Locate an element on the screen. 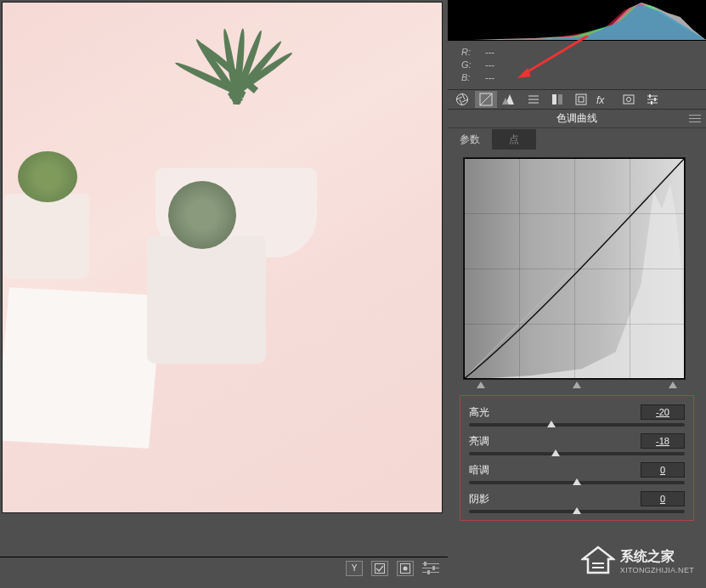 The width and height of the screenshot is (706, 588). darks-slider is located at coordinates (577, 483).